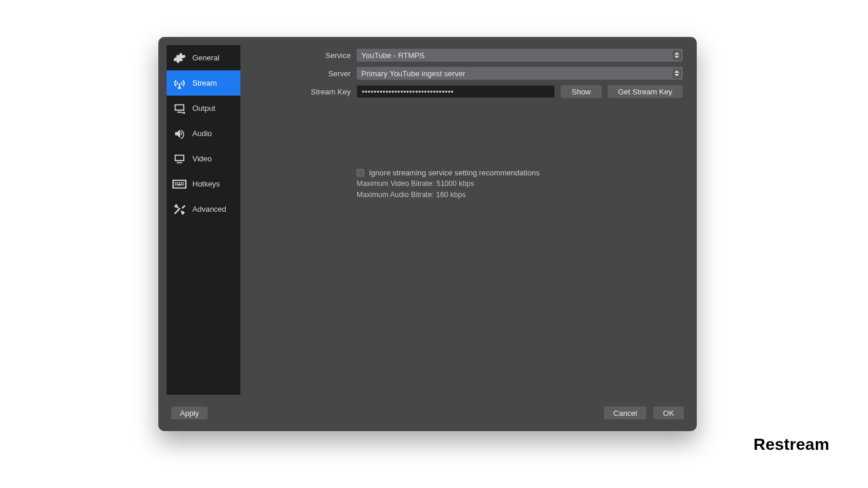  I want to click on sidebar-item-label: Advanced, so click(209, 209).